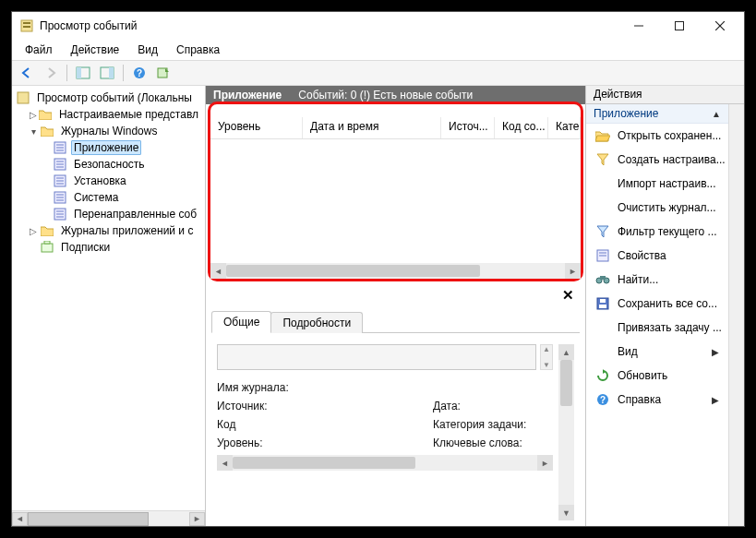  I want to click on funnel-icon, so click(603, 160).